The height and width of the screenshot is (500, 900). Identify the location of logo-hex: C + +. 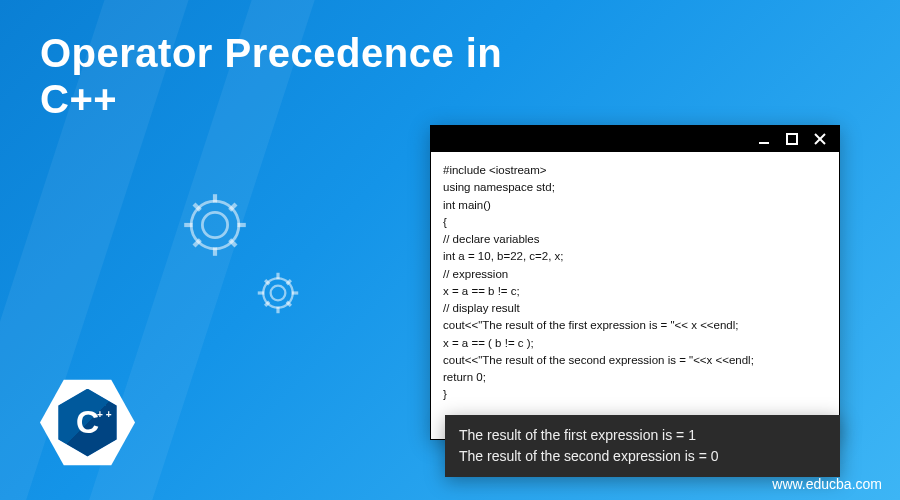
(88, 422).